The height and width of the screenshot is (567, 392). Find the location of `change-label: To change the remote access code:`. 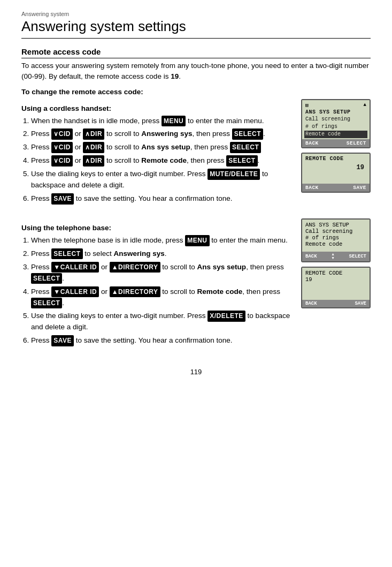

change-label: To change the remote access code: is located at coordinates (196, 92).